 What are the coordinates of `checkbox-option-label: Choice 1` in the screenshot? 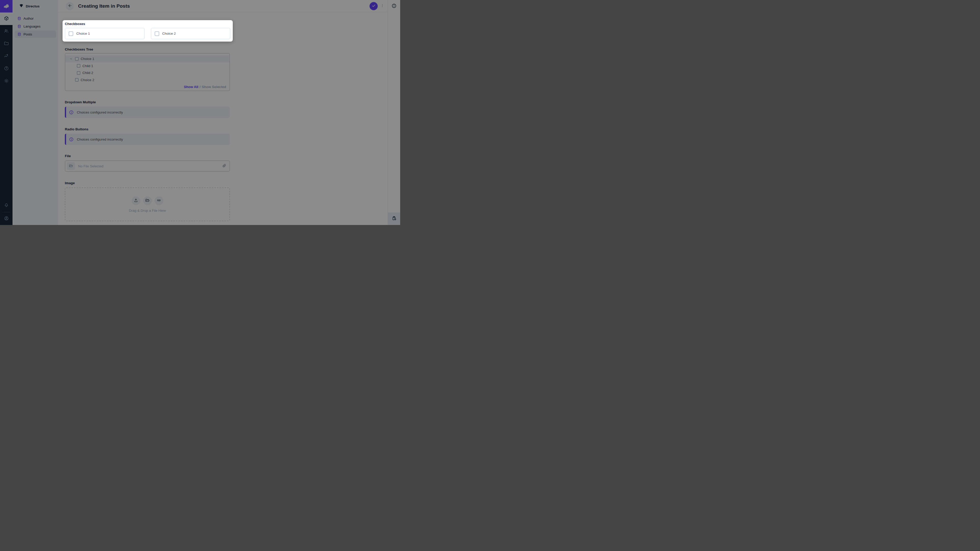 It's located at (83, 33).